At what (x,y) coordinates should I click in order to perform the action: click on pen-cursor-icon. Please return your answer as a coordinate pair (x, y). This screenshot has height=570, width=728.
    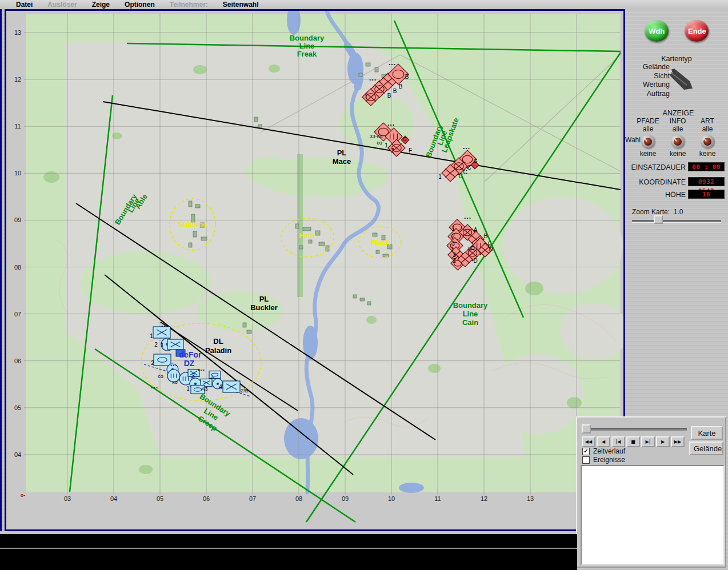
    Looking at the image, I should click on (681, 78).